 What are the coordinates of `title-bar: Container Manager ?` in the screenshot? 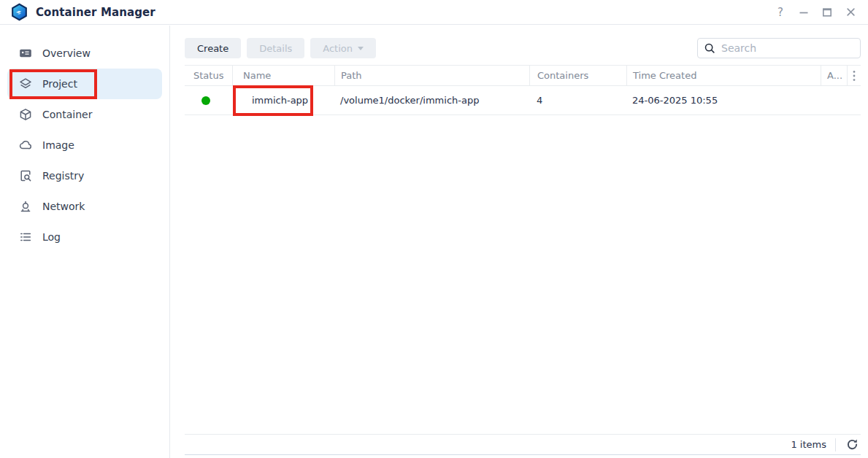 It's located at (434, 12).